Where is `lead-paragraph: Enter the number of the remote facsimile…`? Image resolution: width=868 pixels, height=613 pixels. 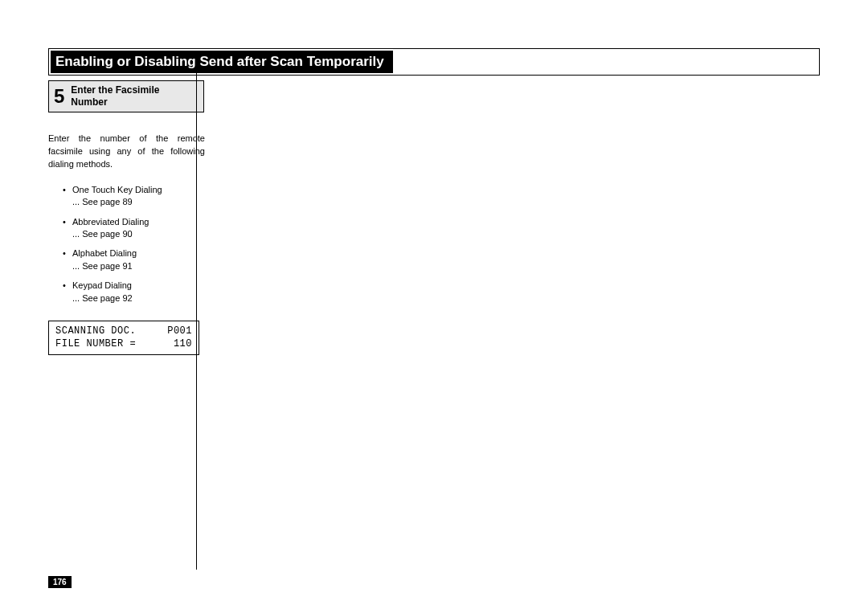
lead-paragraph: Enter the number of the remote facsimile… is located at coordinates (127, 152).